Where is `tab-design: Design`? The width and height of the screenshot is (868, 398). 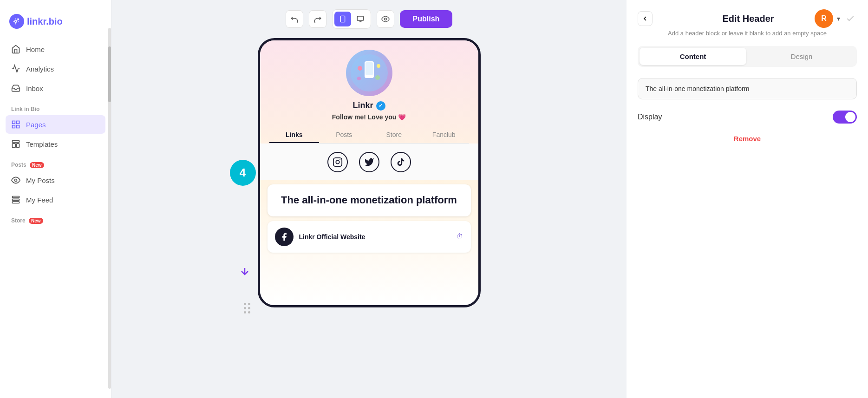 tab-design: Design is located at coordinates (802, 57).